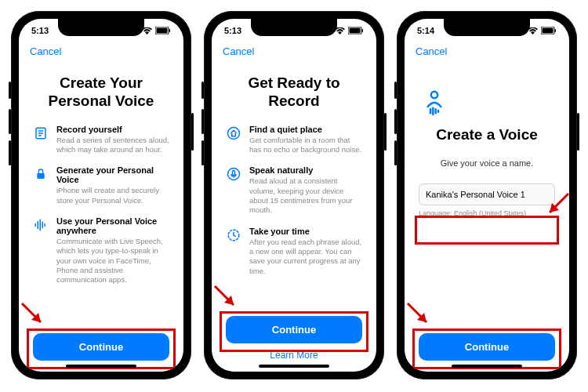  I want to click on item-desc: iPhone will create and securely store yo…, so click(113, 196).